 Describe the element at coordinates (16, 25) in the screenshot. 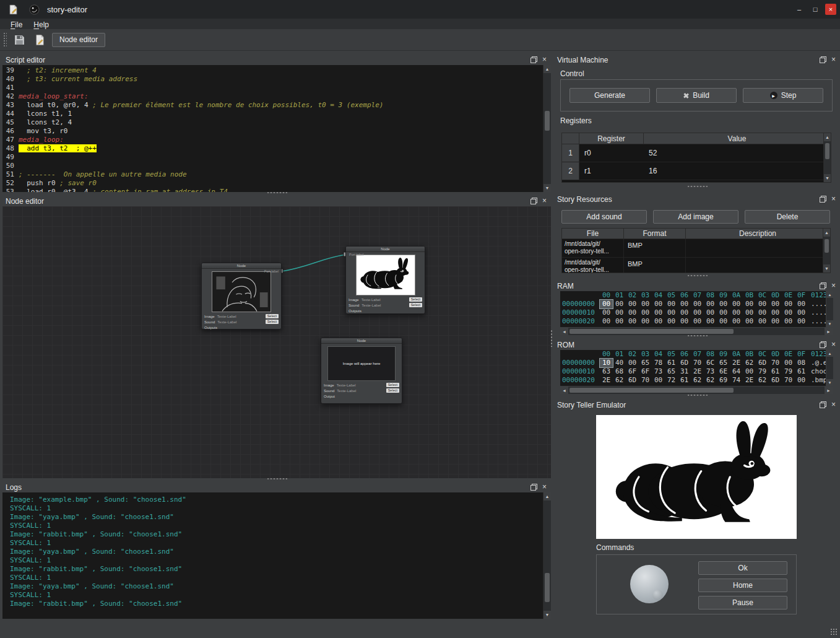

I see `menu-item-file: File` at that location.